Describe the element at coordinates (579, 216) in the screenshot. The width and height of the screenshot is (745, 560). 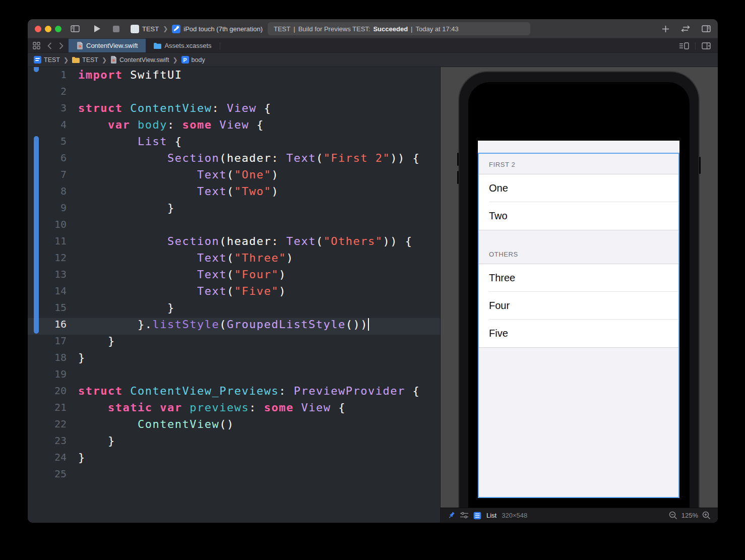
I see `list-row: Two` at that location.